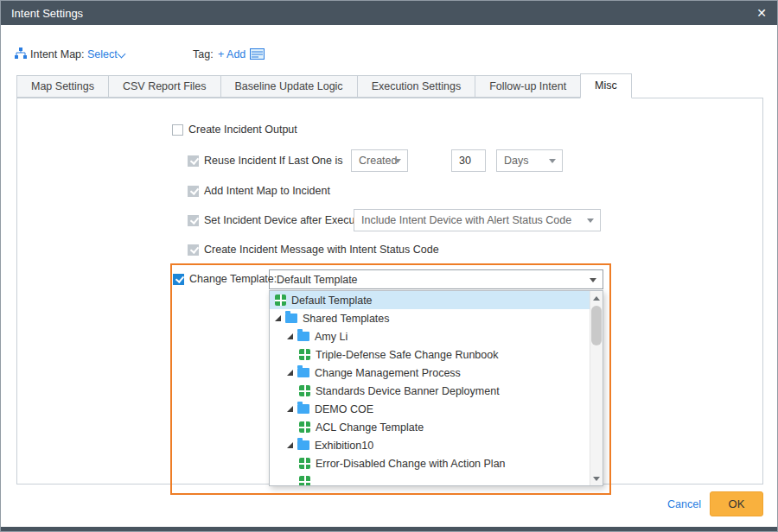  What do you see at coordinates (430, 409) in the screenshot?
I see `tree-item-demo-coe: DEMO COE` at bounding box center [430, 409].